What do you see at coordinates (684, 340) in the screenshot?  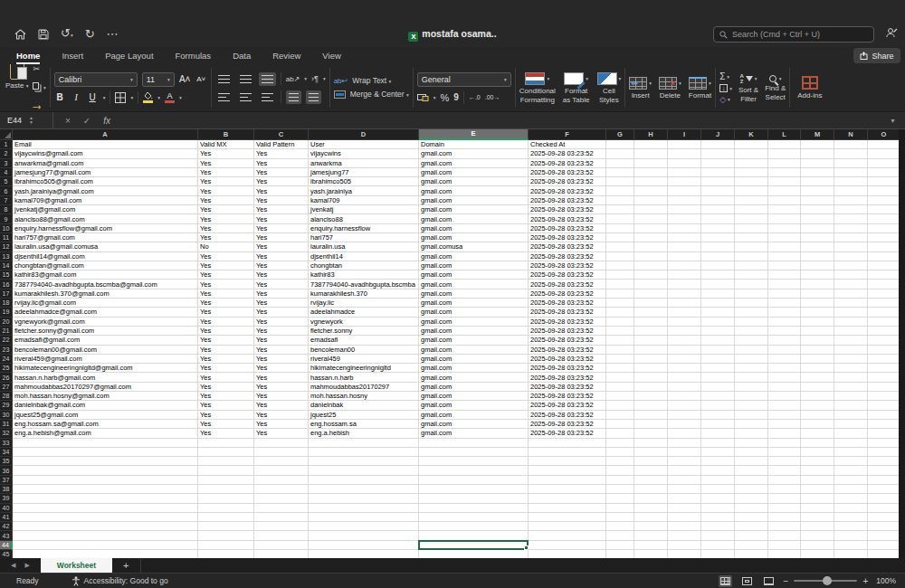 I see `cell-I22` at bounding box center [684, 340].